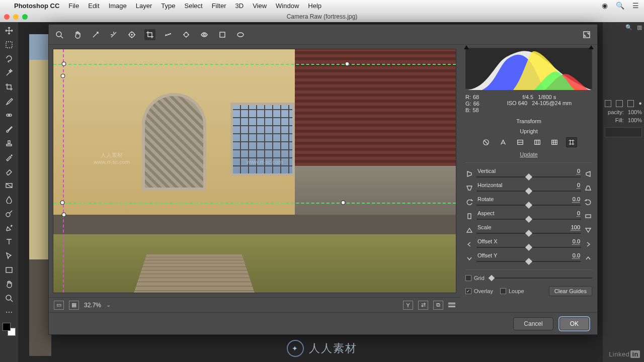 This screenshot has height=362, width=644. Describe the element at coordinates (479, 291) in the screenshot. I see `overlay-checkbox: ✓Overlay` at that location.